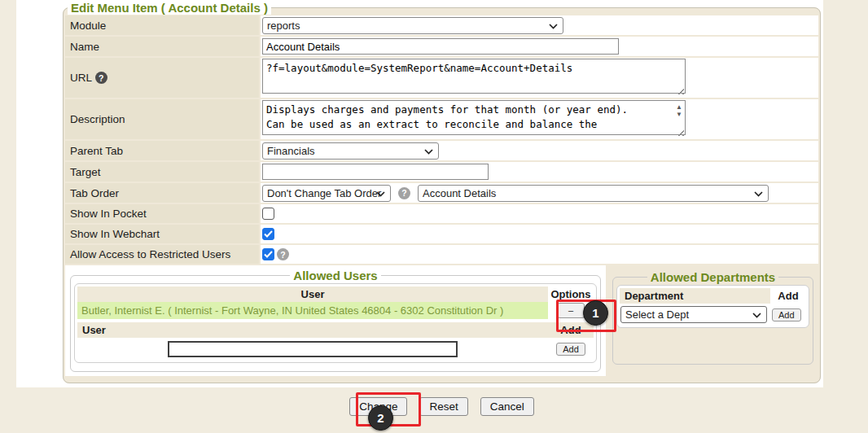 This screenshot has height=433, width=868. What do you see at coordinates (313, 295) in the screenshot?
I see `user-column-header: User` at bounding box center [313, 295].